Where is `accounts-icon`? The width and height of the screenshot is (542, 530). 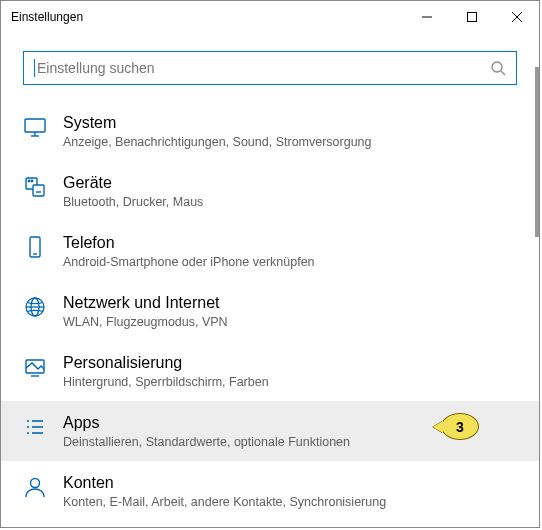 accounts-icon is located at coordinates (35, 487).